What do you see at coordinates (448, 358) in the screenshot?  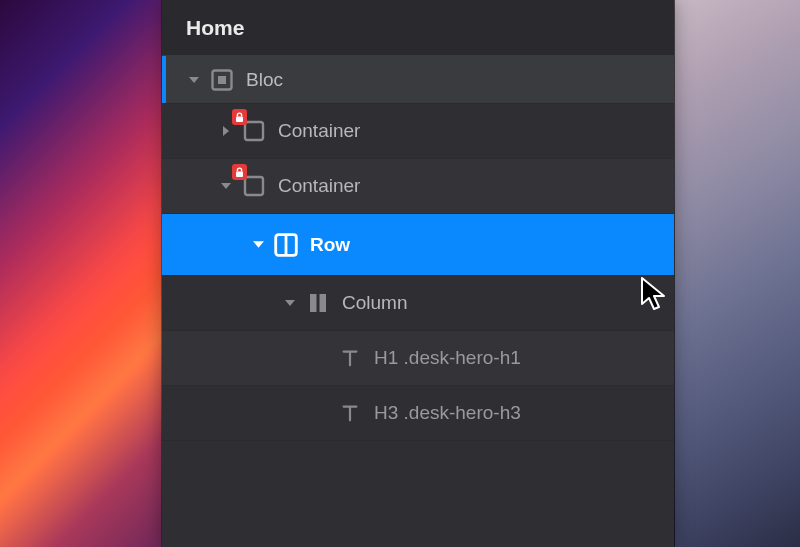 I see `tree-row-label: H1 .desk-hero-h1` at bounding box center [448, 358].